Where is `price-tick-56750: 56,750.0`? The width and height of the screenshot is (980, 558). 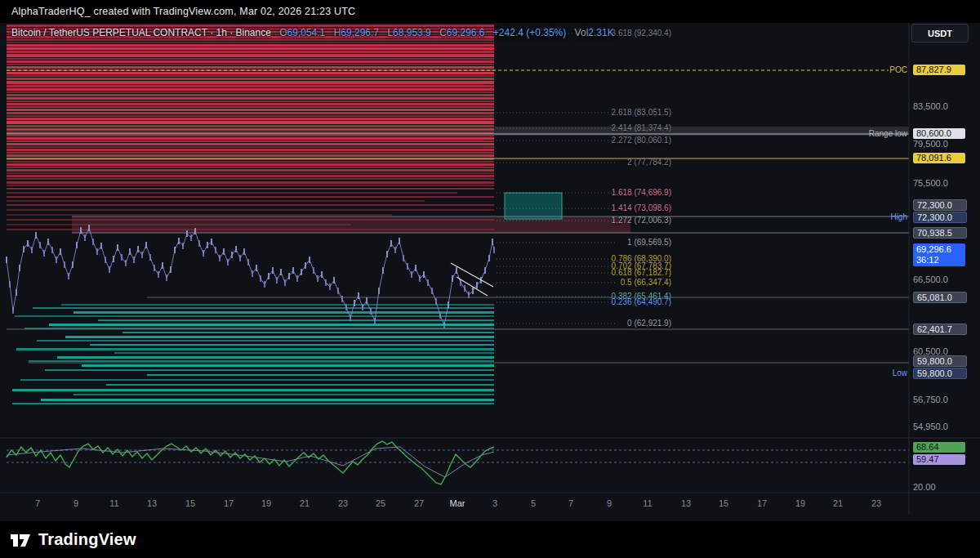
price-tick-56750: 56,750.0 is located at coordinates (936, 400).